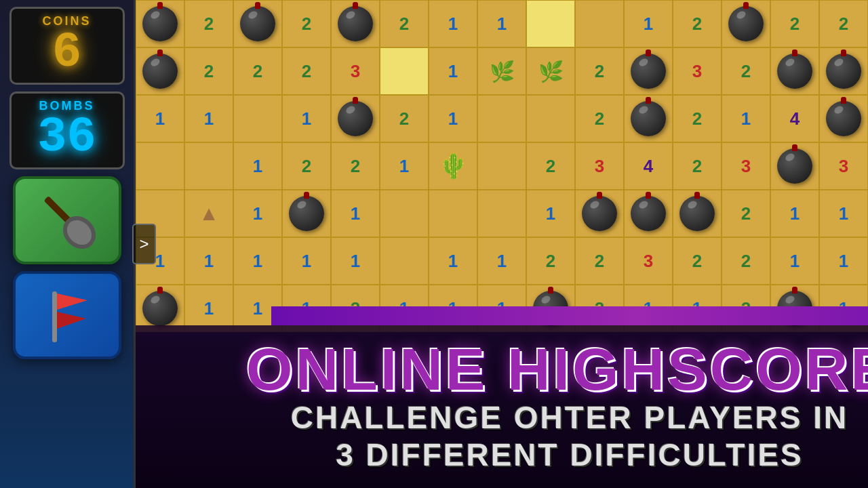 This screenshot has width=868, height=488. I want to click on cell-4-4: 1, so click(355, 214).